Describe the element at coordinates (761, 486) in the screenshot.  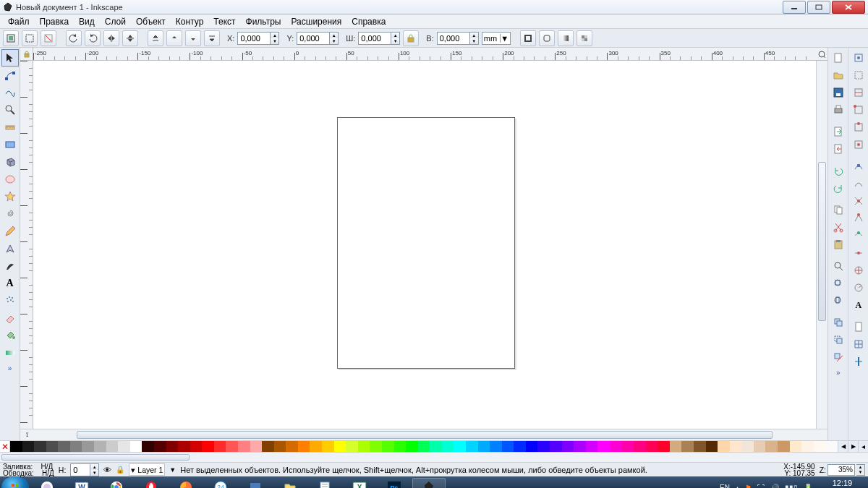
I see `tray-network-icon: ⛶` at that location.